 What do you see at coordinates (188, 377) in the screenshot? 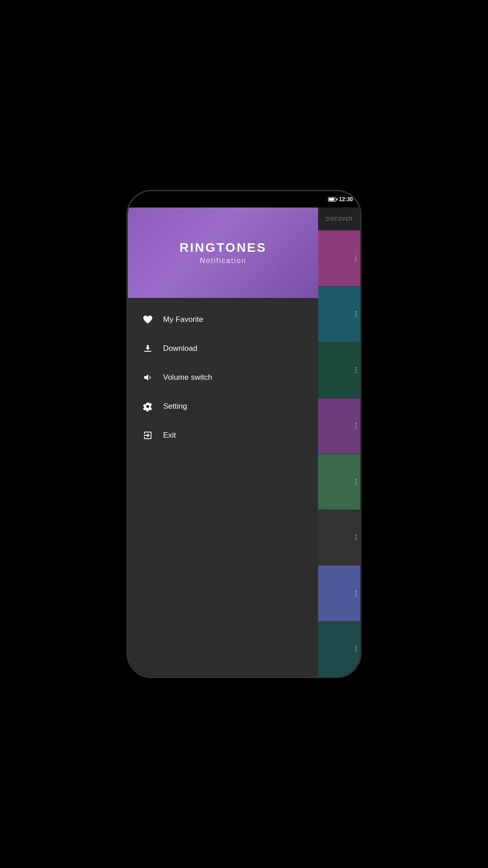
I see `volume-label: Volume switch` at bounding box center [188, 377].